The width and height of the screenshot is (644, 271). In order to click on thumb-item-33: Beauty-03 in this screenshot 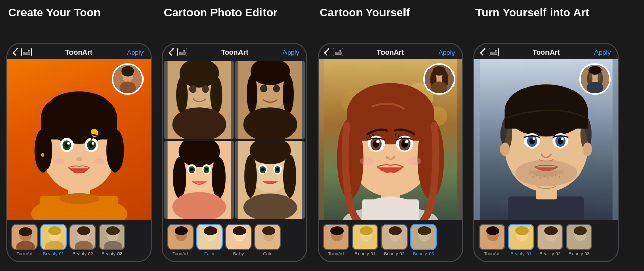, I will do `click(423, 240)`.